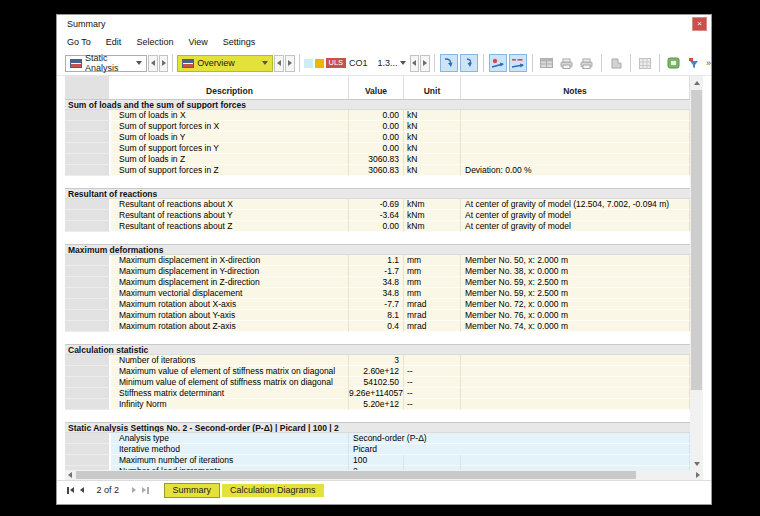 Image resolution: width=760 pixels, height=516 pixels. Describe the element at coordinates (146, 490) in the screenshot. I see `last-page-button` at that location.